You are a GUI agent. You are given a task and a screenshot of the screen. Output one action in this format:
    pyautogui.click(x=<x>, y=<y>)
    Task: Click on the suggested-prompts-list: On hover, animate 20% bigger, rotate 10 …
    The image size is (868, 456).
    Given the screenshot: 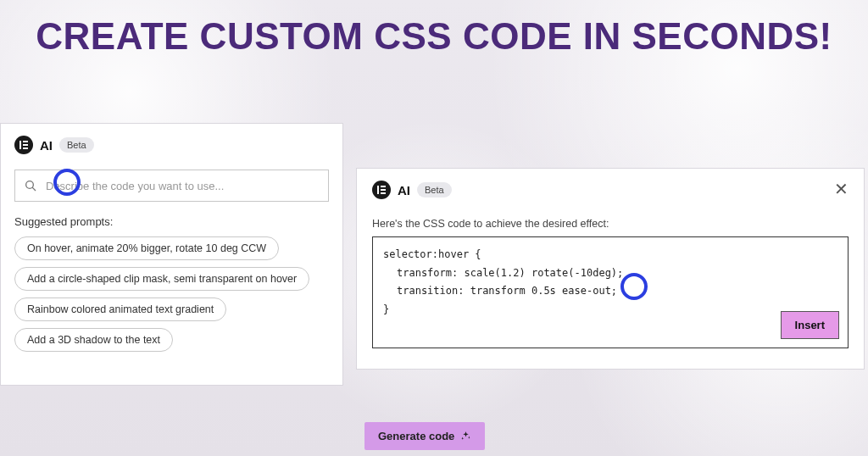 What is the action you would take?
    pyautogui.click(x=171, y=294)
    